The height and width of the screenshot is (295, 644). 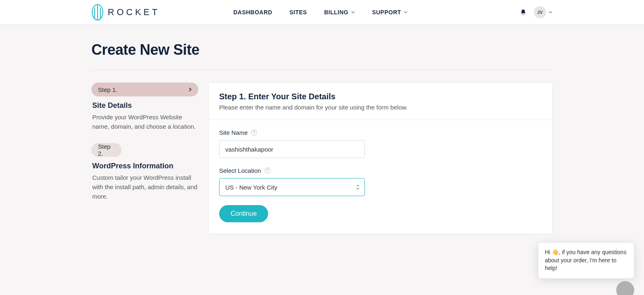 What do you see at coordinates (380, 120) in the screenshot?
I see `card-divider` at bounding box center [380, 120].